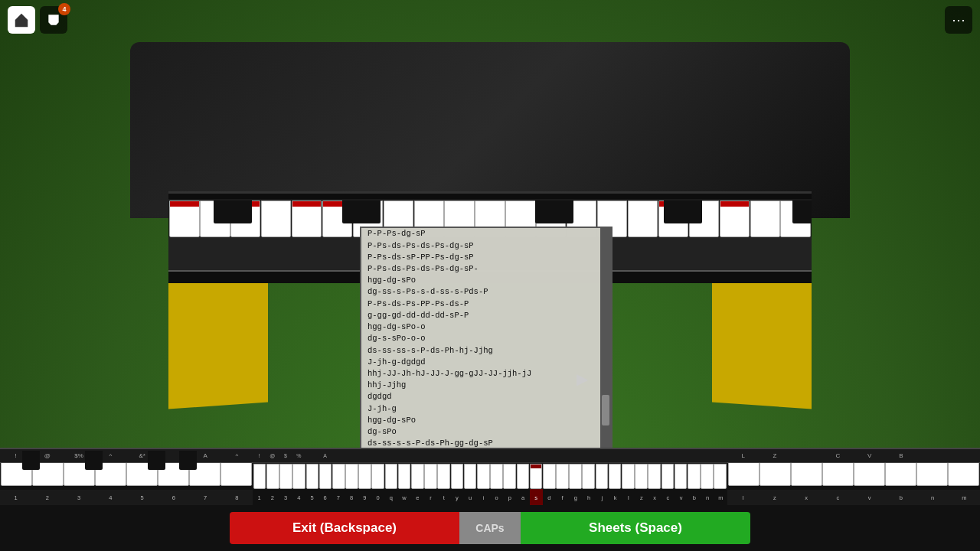 The width and height of the screenshot is (980, 551). Describe the element at coordinates (959, 20) in the screenshot. I see `menu-button: ⋯` at that location.